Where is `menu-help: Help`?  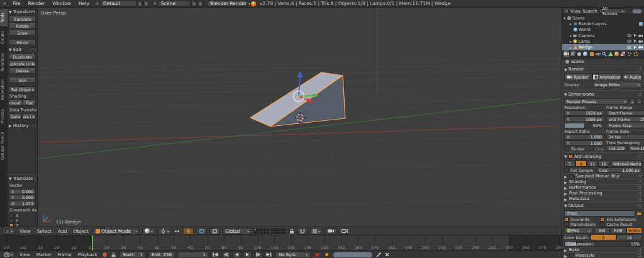
menu-help: Help is located at coordinates (84, 4).